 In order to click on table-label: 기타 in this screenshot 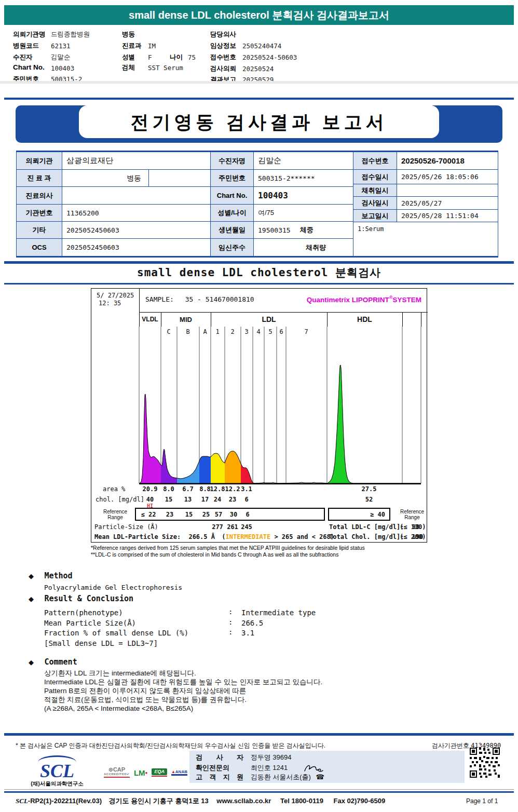, I will do `click(39, 229)`.